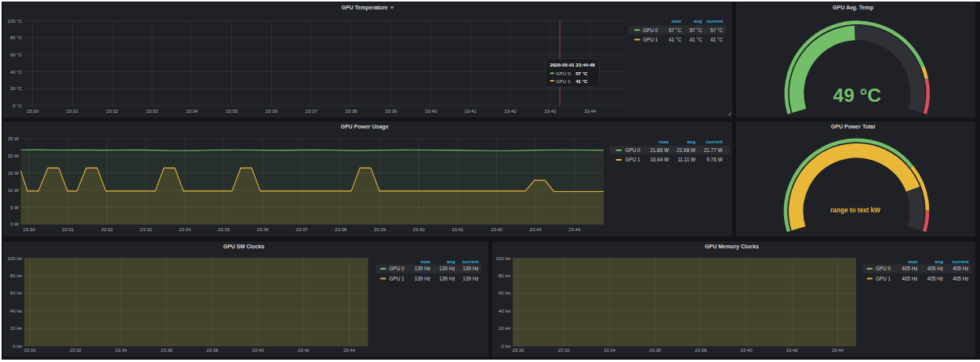 This screenshot has height=362, width=980. What do you see at coordinates (364, 127) in the screenshot?
I see `svg-text: GPU Power Usage` at bounding box center [364, 127].